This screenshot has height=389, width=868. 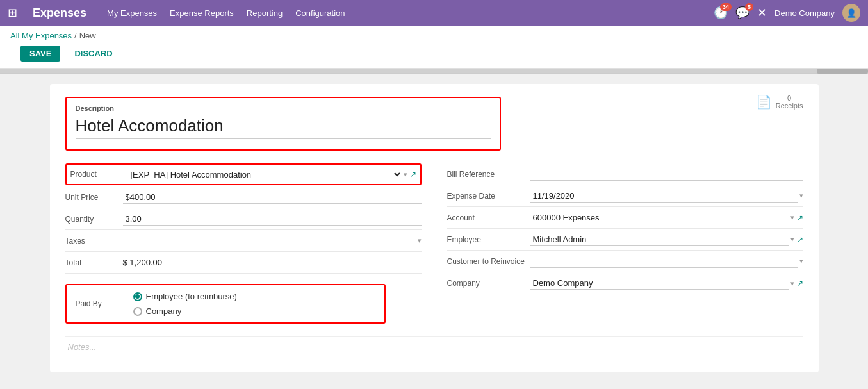 I want to click on paid-by-radio-group: Employee (to reimburse) Company, so click(x=185, y=304).